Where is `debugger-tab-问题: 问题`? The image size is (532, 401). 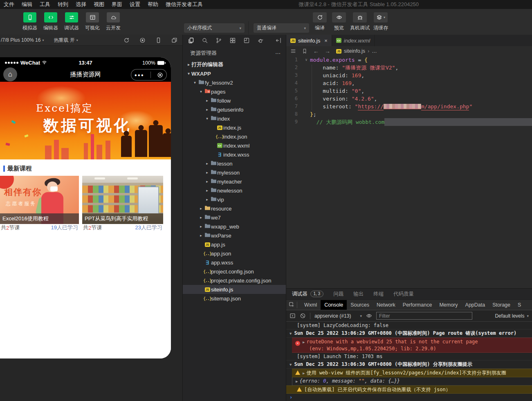
debugger-tab-问题: 问题 is located at coordinates (339, 294).